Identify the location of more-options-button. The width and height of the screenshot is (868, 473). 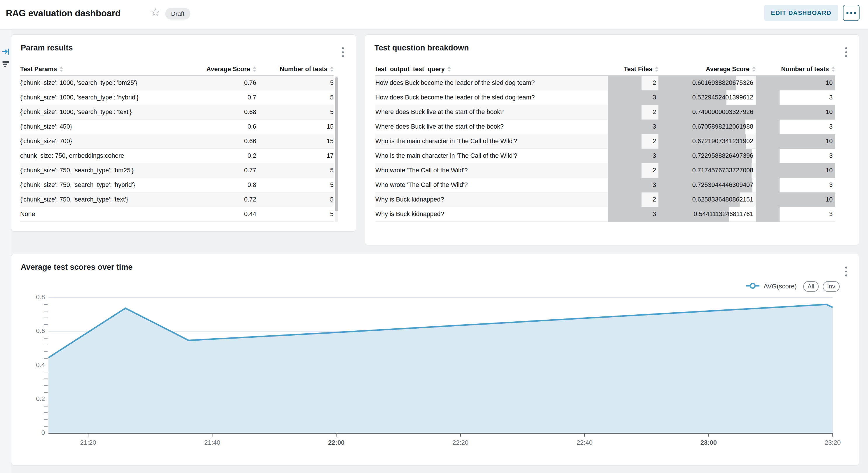
(851, 13).